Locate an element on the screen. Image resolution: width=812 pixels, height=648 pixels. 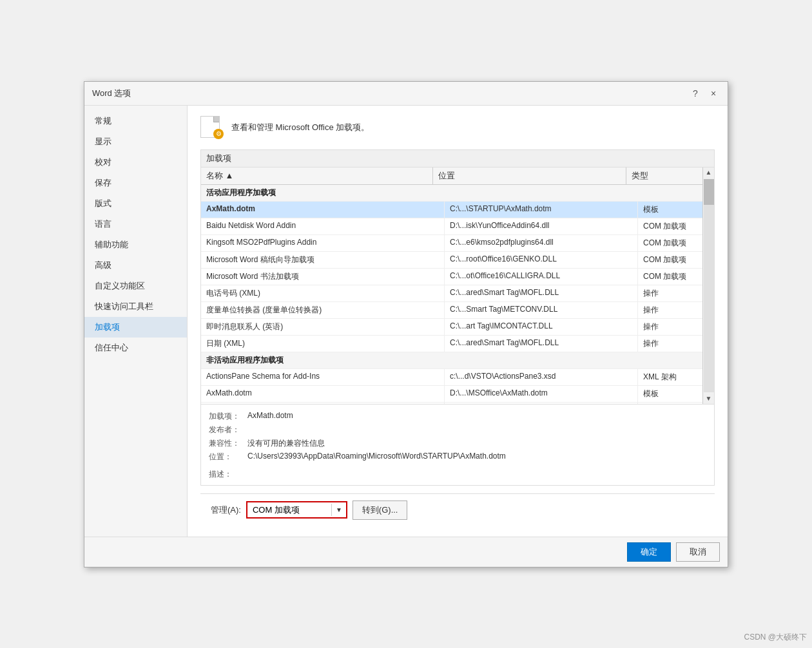
table-row: Kingsoft MSO2PdfPlugins Addin C:\...e6\k… is located at coordinates (452, 243).